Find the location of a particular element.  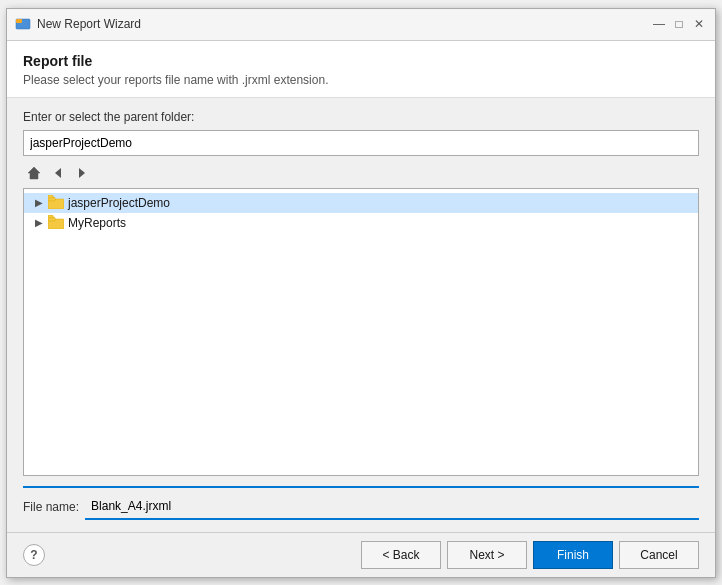

cancel-button: Cancel is located at coordinates (659, 555).